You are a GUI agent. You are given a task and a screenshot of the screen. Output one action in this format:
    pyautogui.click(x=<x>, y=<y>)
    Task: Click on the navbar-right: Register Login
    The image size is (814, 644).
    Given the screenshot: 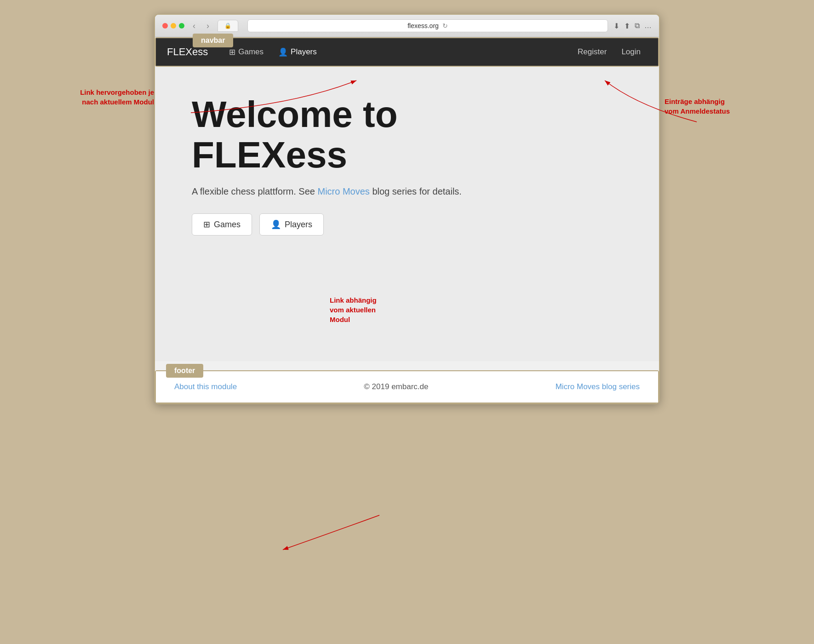 What is the action you would take?
    pyautogui.click(x=609, y=52)
    